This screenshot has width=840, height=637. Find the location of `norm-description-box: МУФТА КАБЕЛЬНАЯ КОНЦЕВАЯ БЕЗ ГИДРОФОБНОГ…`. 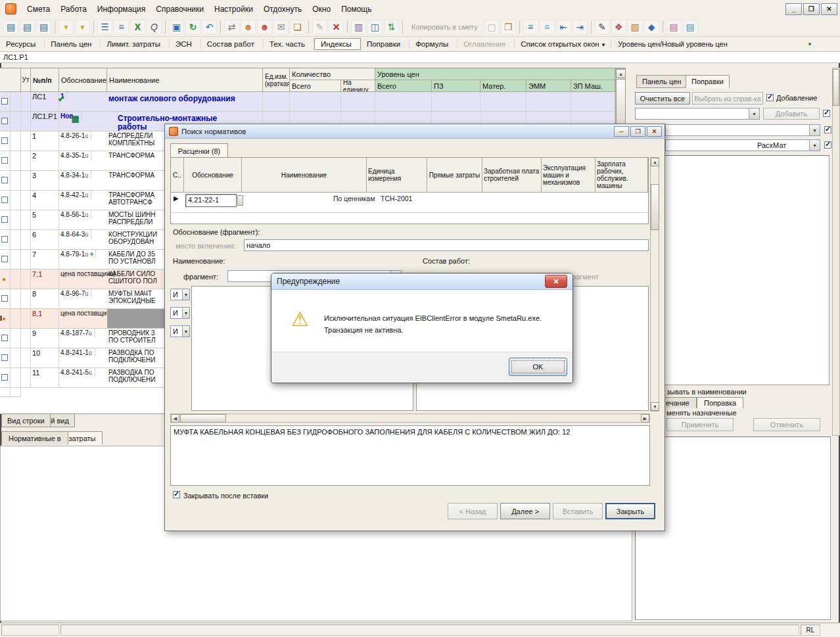

norm-description-box: МУФТА КАБЕЛЬНАЯ КОНЦЕВАЯ БЕЗ ГИДРОФОБНОГ… is located at coordinates (410, 456).